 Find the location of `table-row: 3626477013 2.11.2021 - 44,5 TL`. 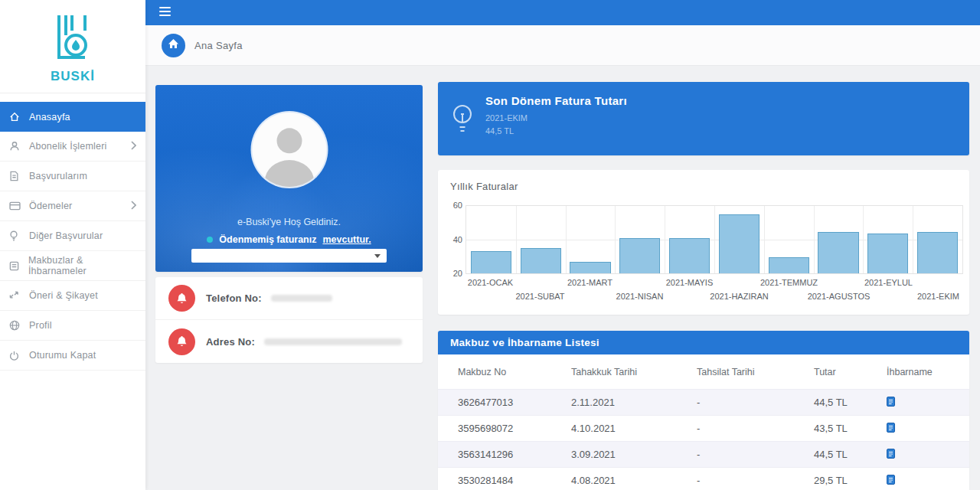

table-row: 3626477013 2.11.2021 - 44,5 TL is located at coordinates (704, 402).